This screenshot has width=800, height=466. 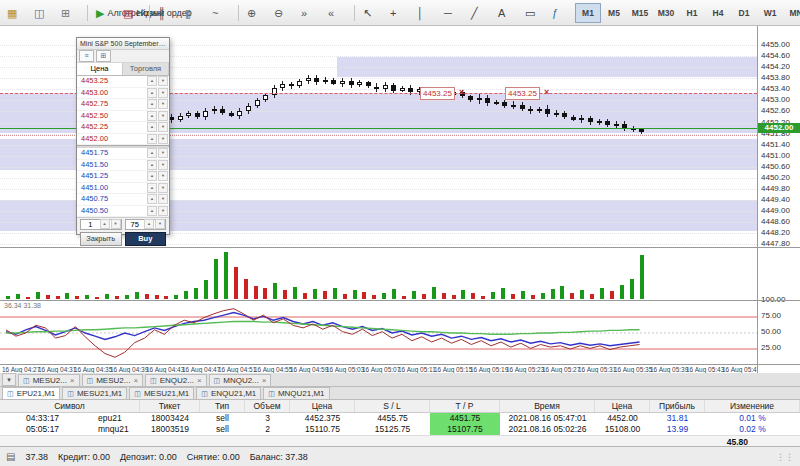 I want to click on chart-line-button: ~, so click(x=221, y=13).